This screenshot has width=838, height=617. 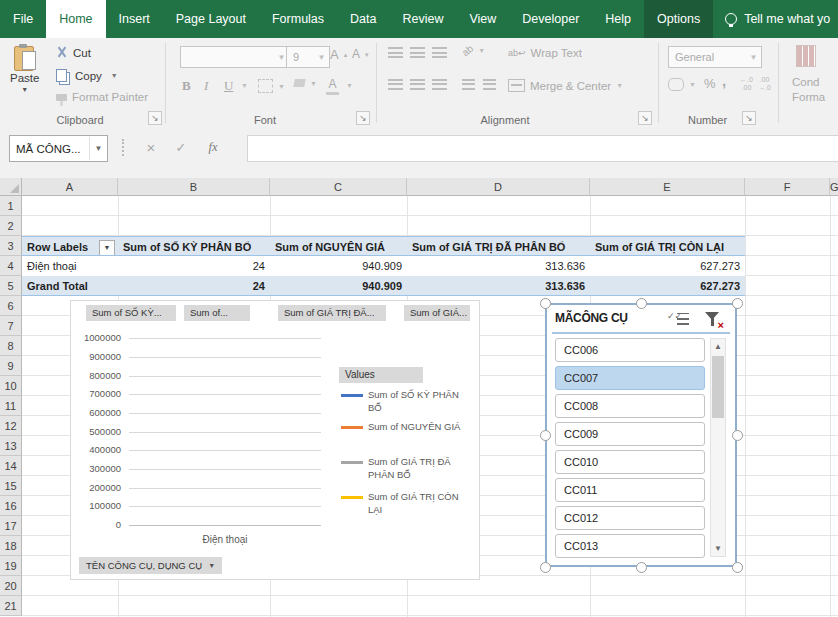 I want to click on slicer-item-cc009: CC009, so click(x=630, y=434).